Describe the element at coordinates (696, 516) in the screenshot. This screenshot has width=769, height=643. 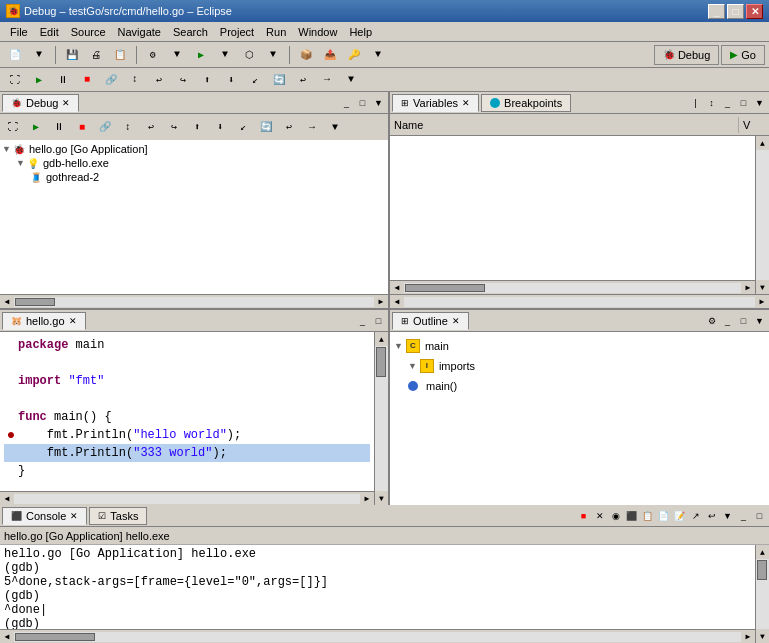
I see `console-btn8: ↗` at that location.